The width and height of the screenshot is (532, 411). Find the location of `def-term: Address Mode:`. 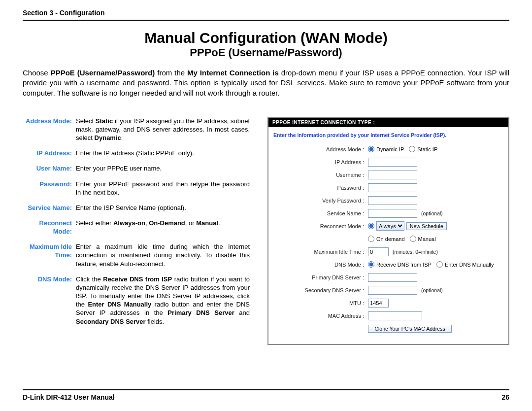

def-term: Address Mode: is located at coordinates (49, 129).